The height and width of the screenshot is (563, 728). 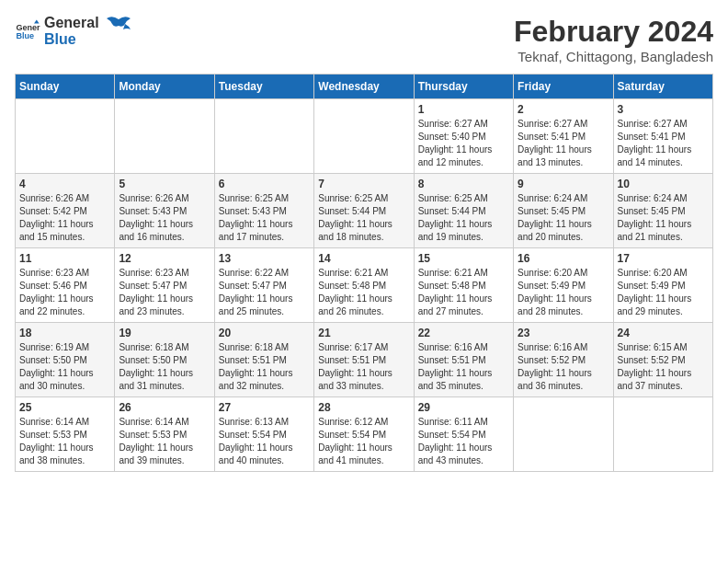 I want to click on calendar-week-row: 18Sunrise: 6:19 AM Sunset: 5:50 PM Dayli…, so click(x=364, y=361).